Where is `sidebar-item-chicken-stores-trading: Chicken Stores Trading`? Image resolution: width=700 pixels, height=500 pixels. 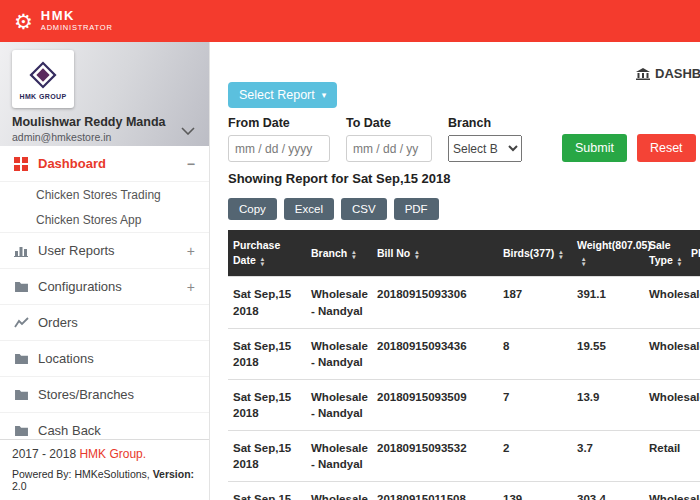 sidebar-item-chicken-stores-trading: Chicken Stores Trading is located at coordinates (104, 194).